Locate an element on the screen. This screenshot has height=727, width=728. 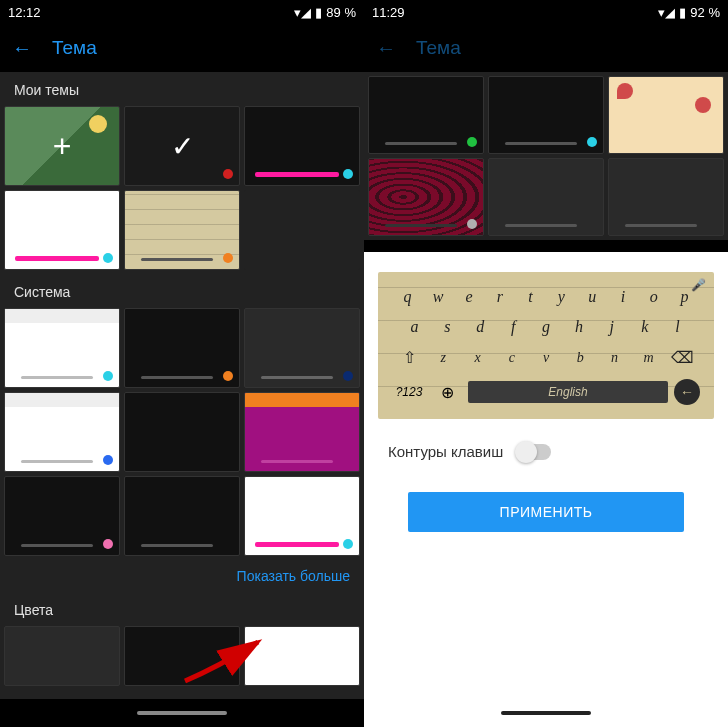
kb-row-4: ?123 ⊕ English ← is located at coordinates (546, 392).